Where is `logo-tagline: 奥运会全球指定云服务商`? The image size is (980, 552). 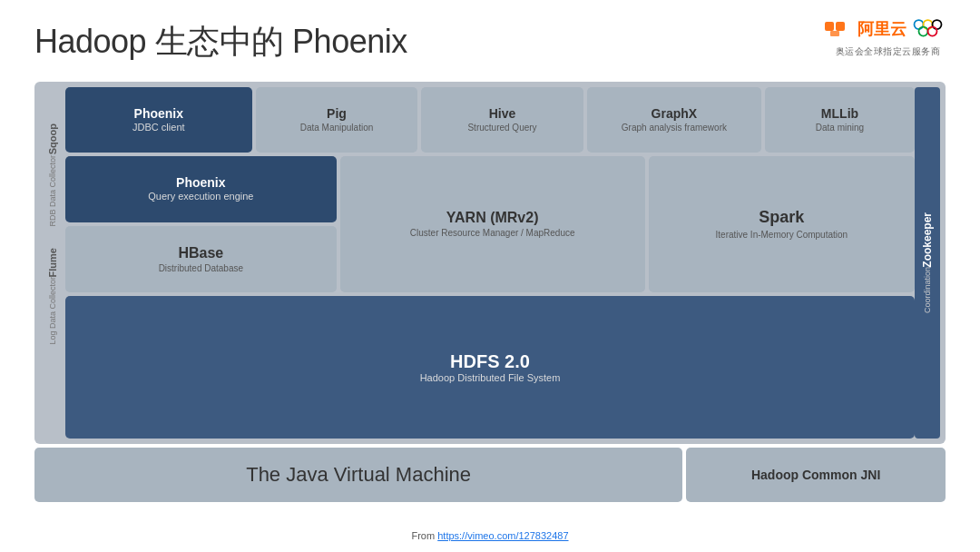 logo-tagline: 奥运会全球指定云服务商 is located at coordinates (887, 52).